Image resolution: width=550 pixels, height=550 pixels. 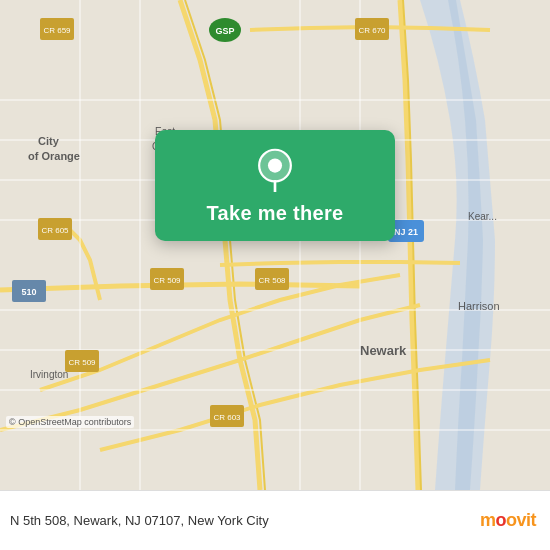 What do you see at coordinates (275, 186) in the screenshot?
I see `action-card: Take me there` at bounding box center [275, 186].